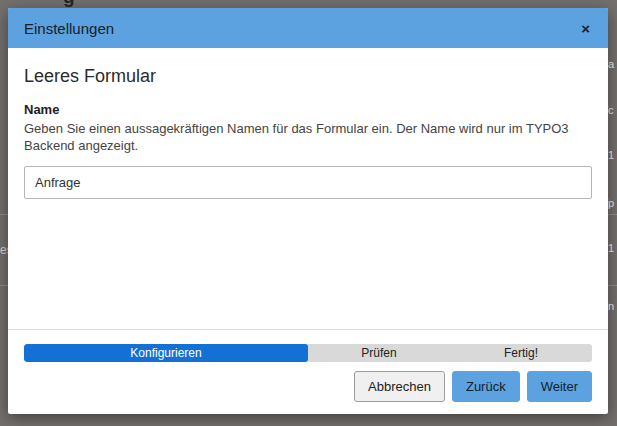 The width and height of the screenshot is (617, 426). Describe the element at coordinates (586, 28) in the screenshot. I see `close-icon: ×` at that location.